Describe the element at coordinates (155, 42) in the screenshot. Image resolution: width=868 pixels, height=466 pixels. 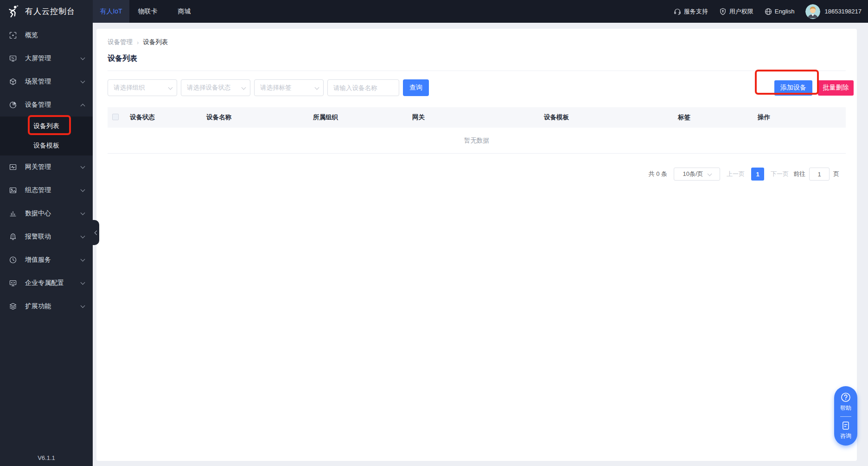
I see `breadcrumb-item-current: 设备列表` at that location.